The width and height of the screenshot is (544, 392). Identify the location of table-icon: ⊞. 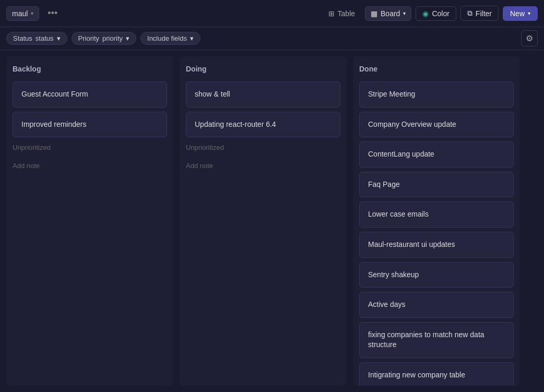
(332, 14).